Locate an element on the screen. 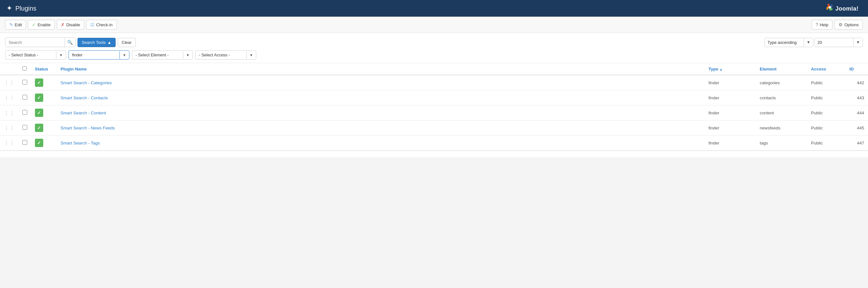  id-cell: 445 is located at coordinates (857, 128).